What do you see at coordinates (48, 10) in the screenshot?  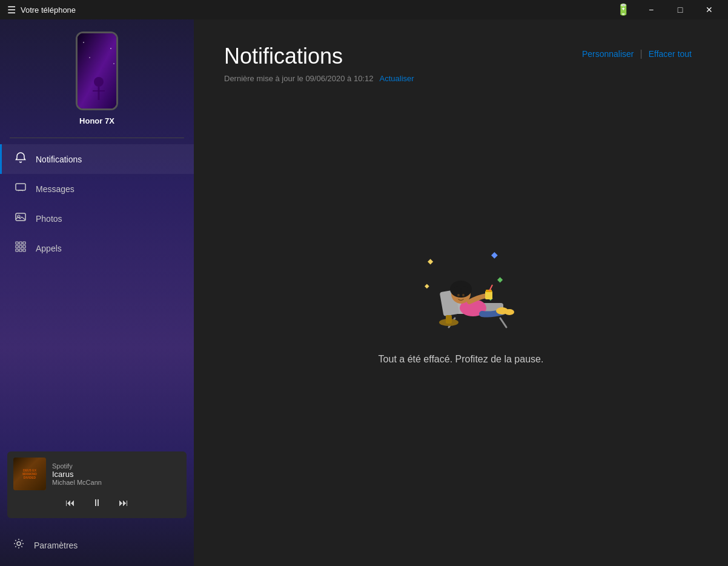 I see `app-title: Votre téléphone` at bounding box center [48, 10].